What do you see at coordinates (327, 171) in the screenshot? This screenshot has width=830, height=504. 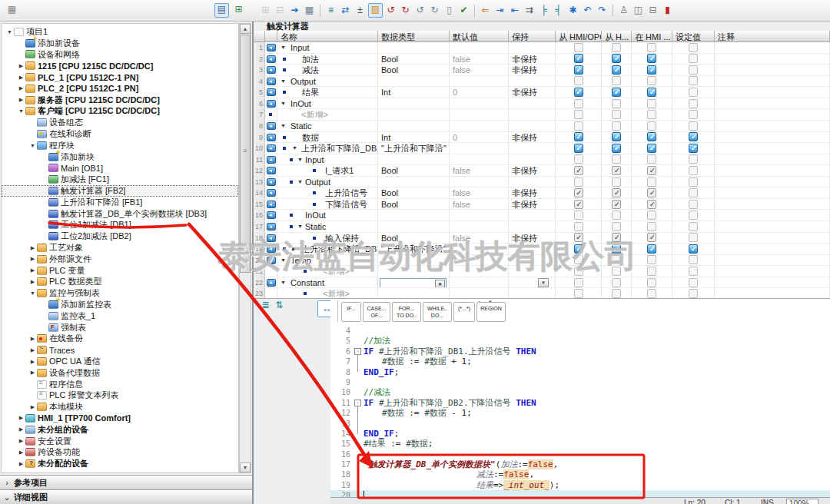 I see `name-cell: I_请求1` at bounding box center [327, 171].